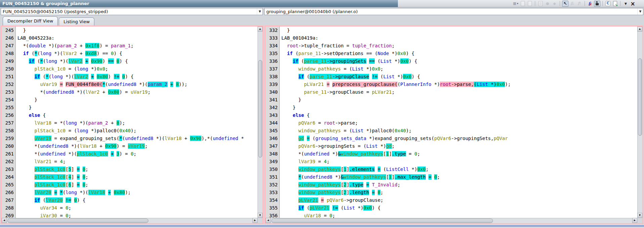 This screenshot has width=644, height=228. What do you see at coordinates (459, 92) in the screenshot?
I see `code-line: parse_11->groupClause = pLVar21;` at bounding box center [459, 92].